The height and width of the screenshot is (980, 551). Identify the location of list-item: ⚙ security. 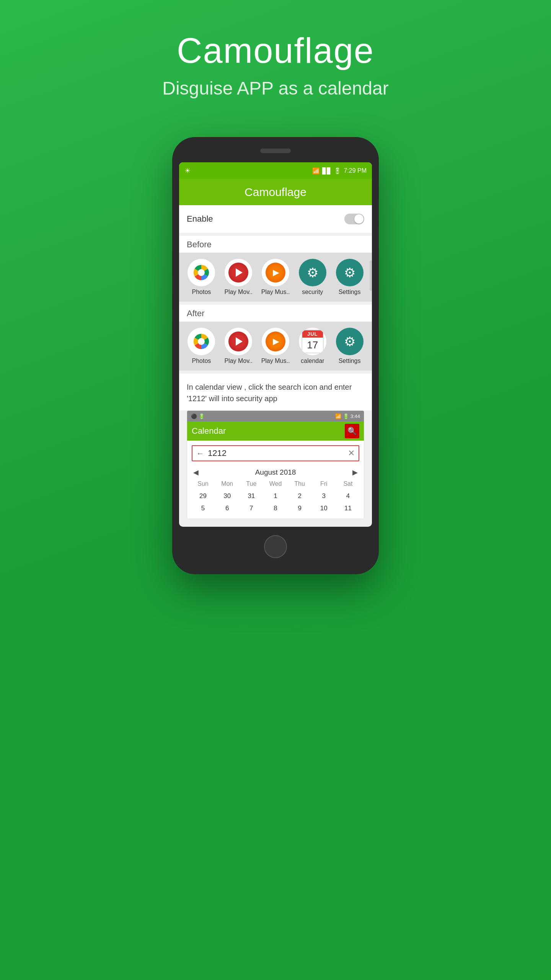
(312, 277).